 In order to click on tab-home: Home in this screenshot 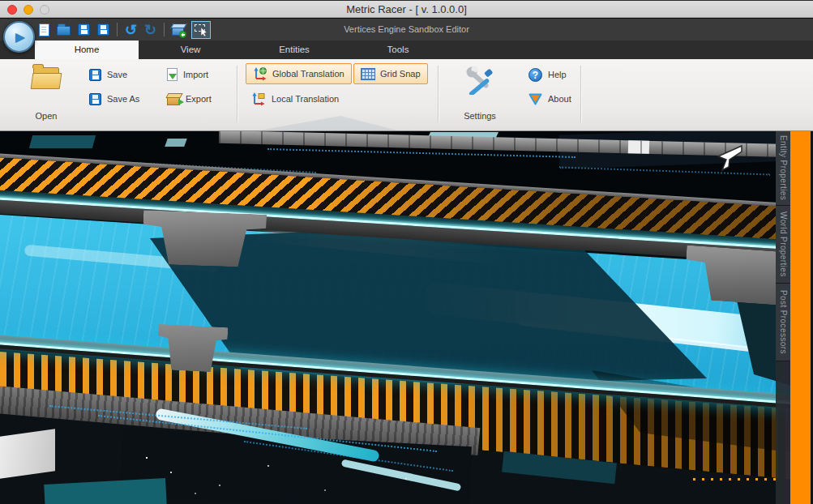, I will do `click(87, 50)`.